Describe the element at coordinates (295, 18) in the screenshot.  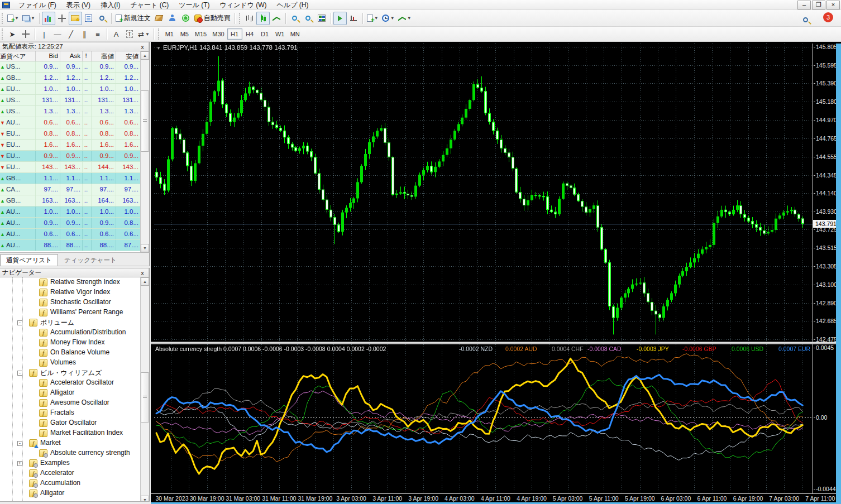
I see `zoom-in-button` at that location.